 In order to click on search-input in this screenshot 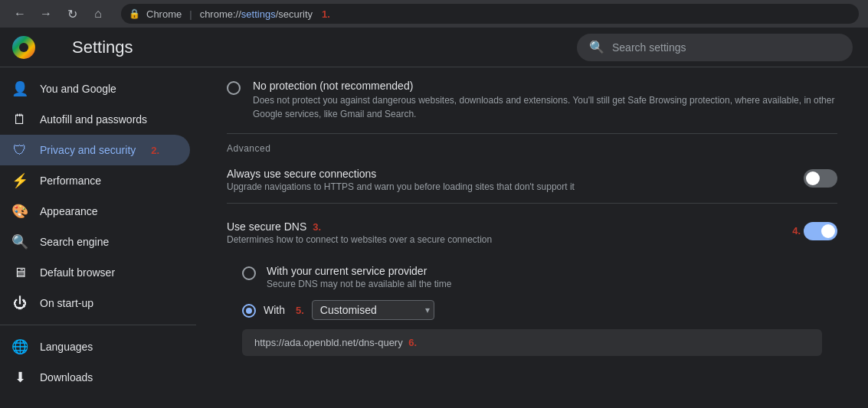, I will do `click(726, 47)`.